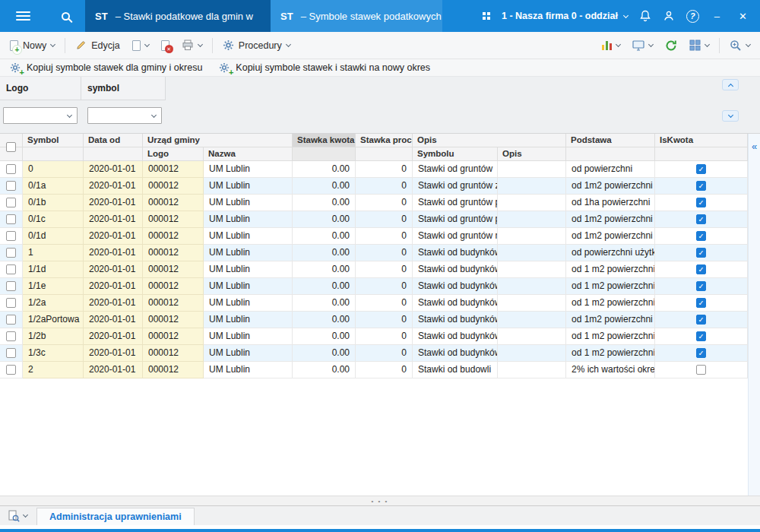 The image size is (760, 532). Describe the element at coordinates (565, 16) in the screenshot. I see `company-selector: 1 - Nasza firma 0 - oddział` at that location.